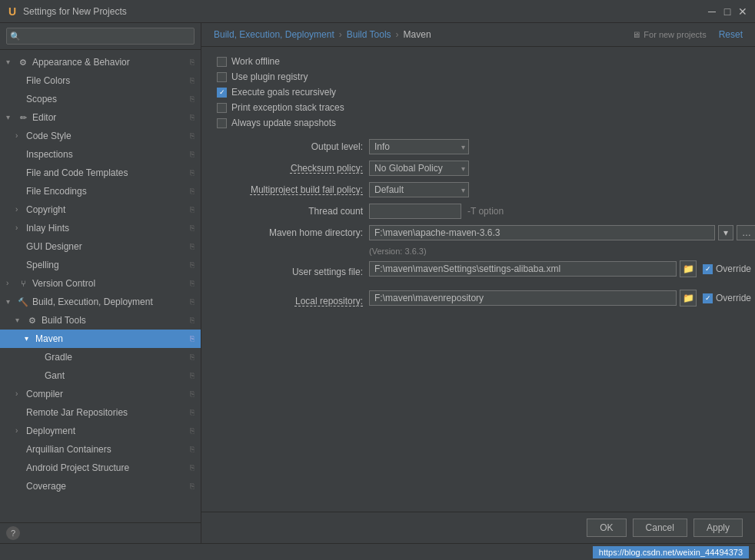  What do you see at coordinates (688, 298) in the screenshot?
I see `local-repo-folder-btn: 📁` at bounding box center [688, 298].